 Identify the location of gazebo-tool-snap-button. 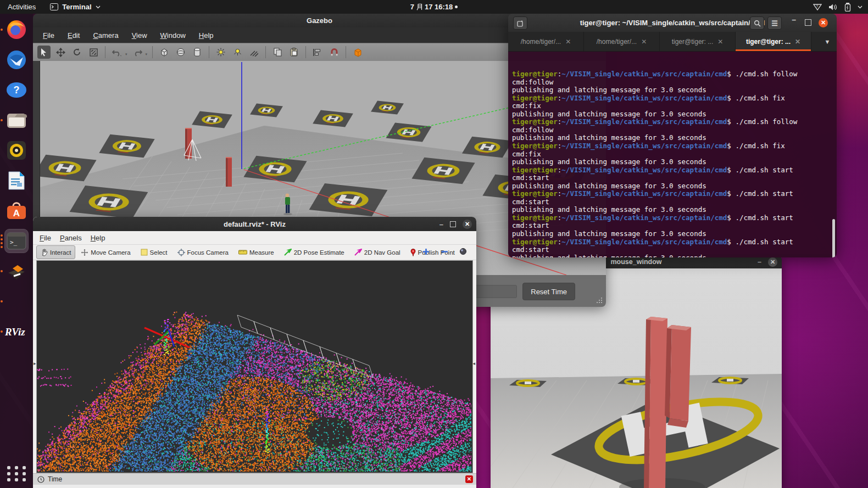
(334, 52).